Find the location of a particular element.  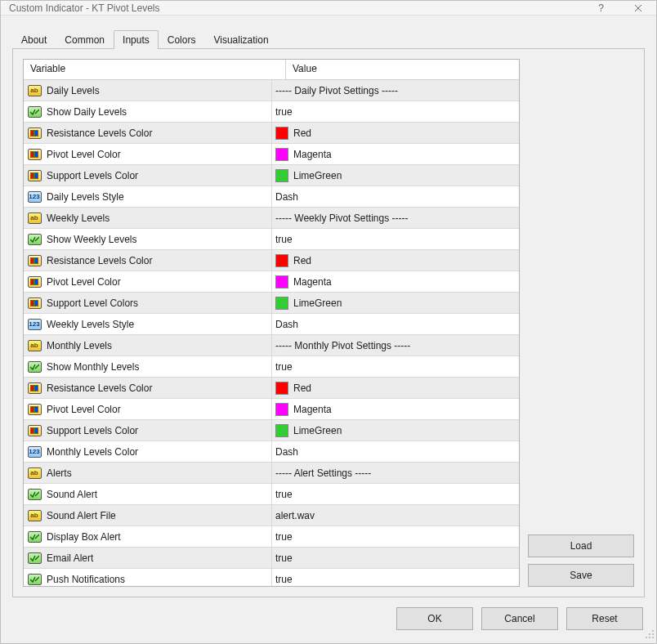

string-param-icon: ab is located at coordinates (34, 91).